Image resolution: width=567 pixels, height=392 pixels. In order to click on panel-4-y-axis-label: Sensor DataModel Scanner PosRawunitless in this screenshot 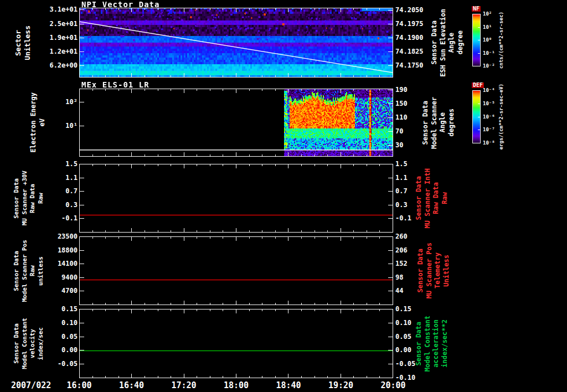, I will do `click(29, 271)`.